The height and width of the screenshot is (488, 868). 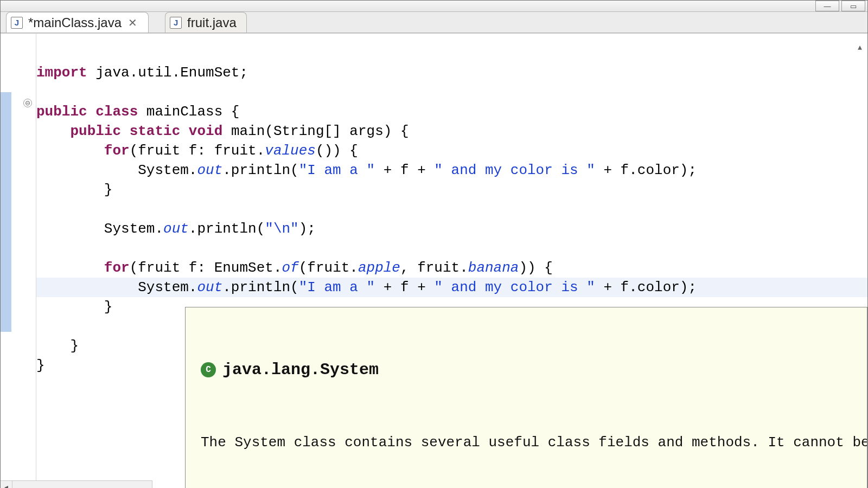 I want to click on editor-gutter: ⊖, so click(x=18, y=261).